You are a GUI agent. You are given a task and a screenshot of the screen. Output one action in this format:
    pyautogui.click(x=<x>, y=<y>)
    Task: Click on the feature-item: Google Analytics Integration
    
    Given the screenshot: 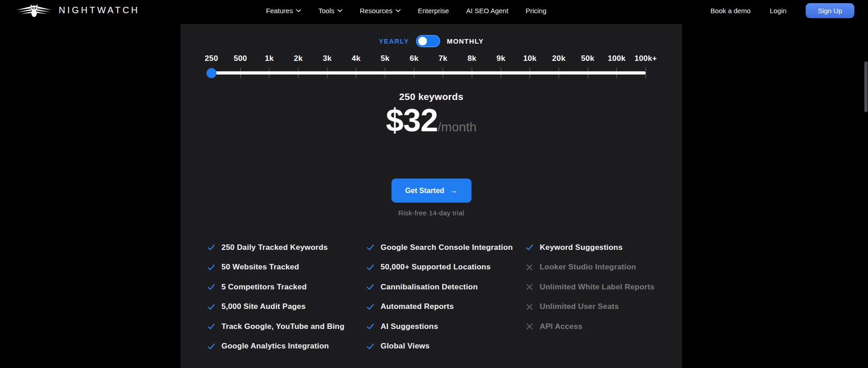 What is the action you would take?
    pyautogui.click(x=286, y=347)
    